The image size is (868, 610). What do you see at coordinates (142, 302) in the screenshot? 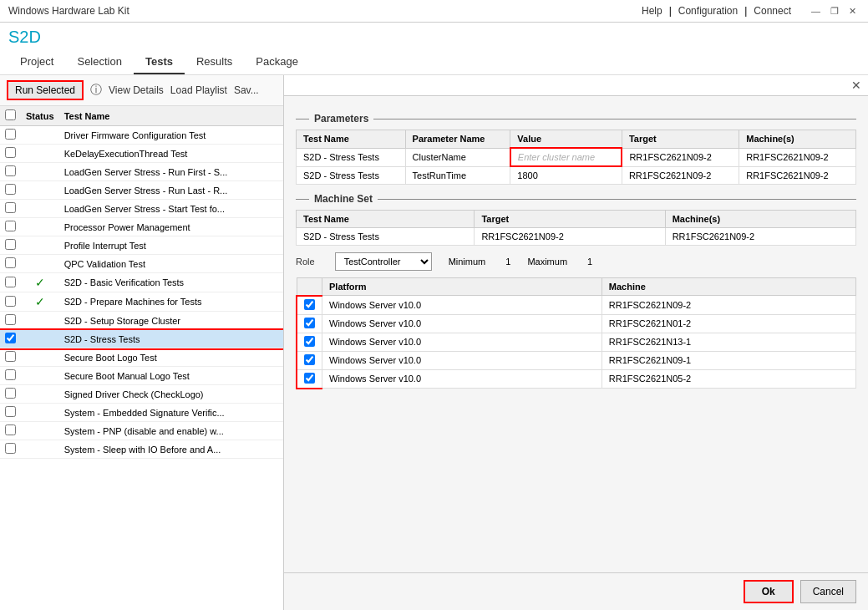
I see `table-row: ✓S2D - Prepare Machines for Tests` at bounding box center [142, 302].